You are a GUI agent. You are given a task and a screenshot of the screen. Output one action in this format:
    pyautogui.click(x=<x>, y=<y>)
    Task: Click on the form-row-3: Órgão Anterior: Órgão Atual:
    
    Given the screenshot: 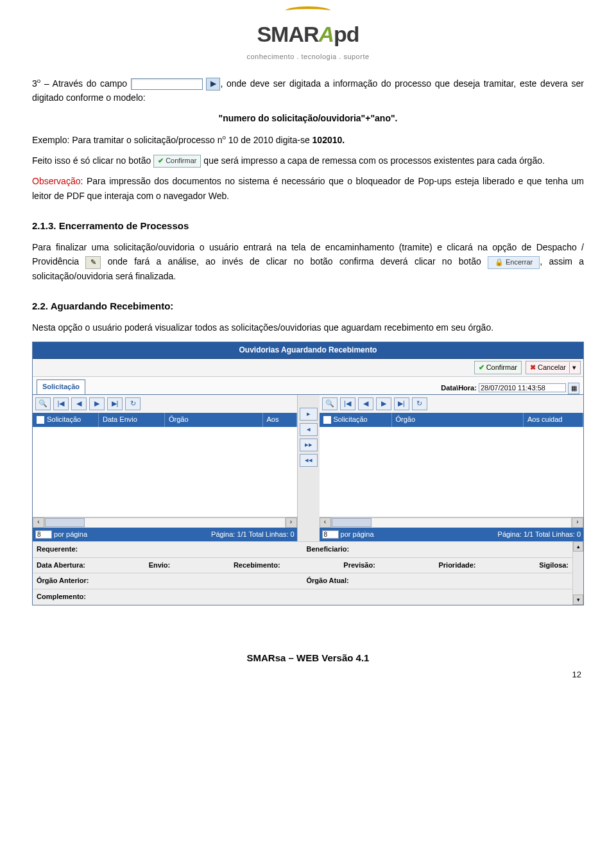 What is the action you would take?
    pyautogui.click(x=303, y=580)
    